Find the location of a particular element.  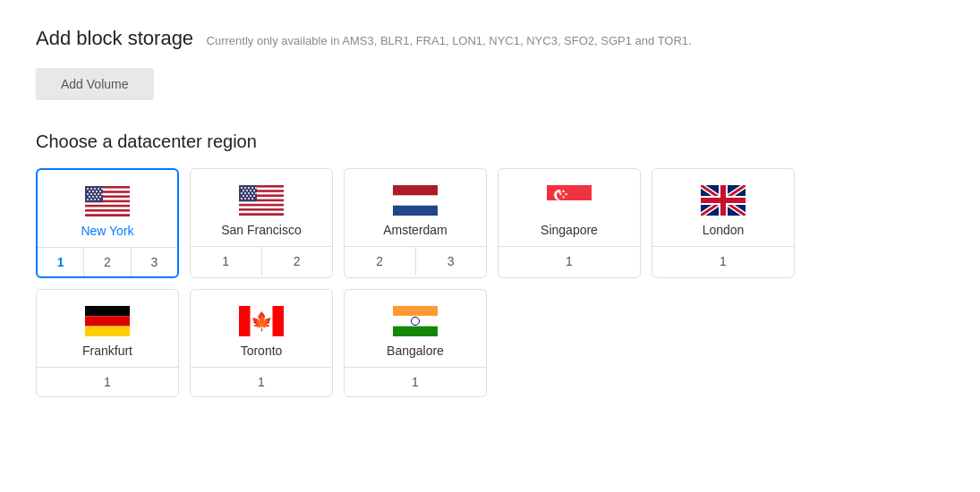

region-num-toronto-1: 1 is located at coordinates (261, 382).